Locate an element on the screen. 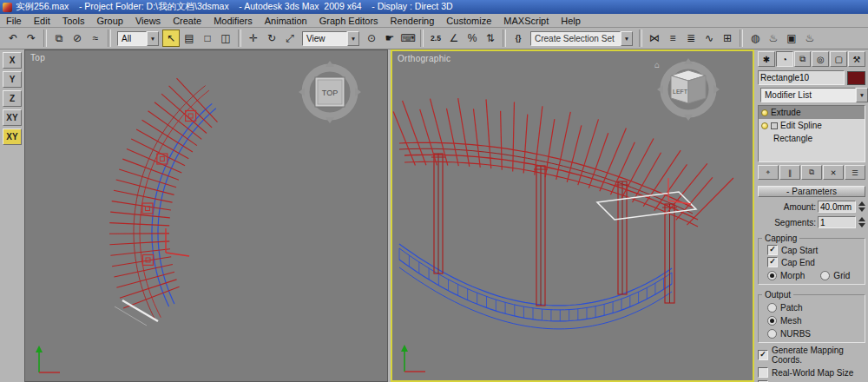  generate-mapping-coords-checkbox: ✓ is located at coordinates (763, 355).